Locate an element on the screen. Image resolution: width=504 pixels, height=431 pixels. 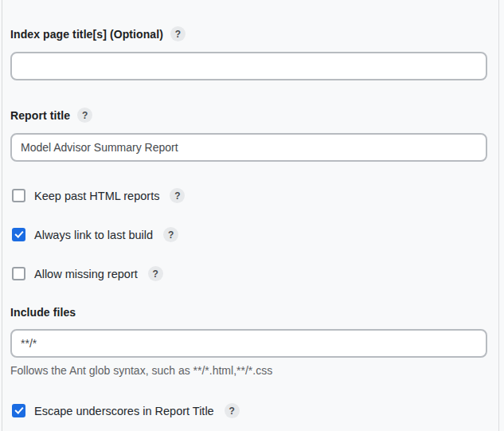
report-title-label-row: Report title ? is located at coordinates (248, 115).